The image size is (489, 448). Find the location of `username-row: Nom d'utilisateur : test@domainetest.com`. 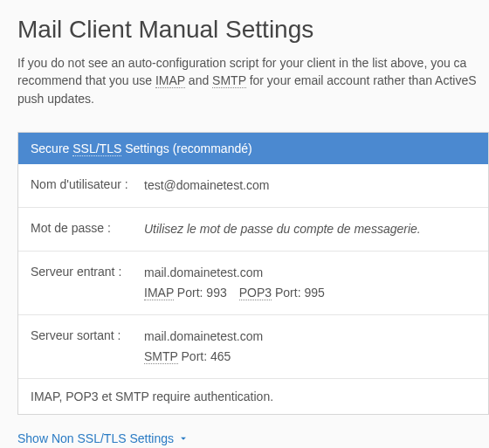

username-row: Nom d'utilisateur : test@domainetest.com is located at coordinates (253, 186).